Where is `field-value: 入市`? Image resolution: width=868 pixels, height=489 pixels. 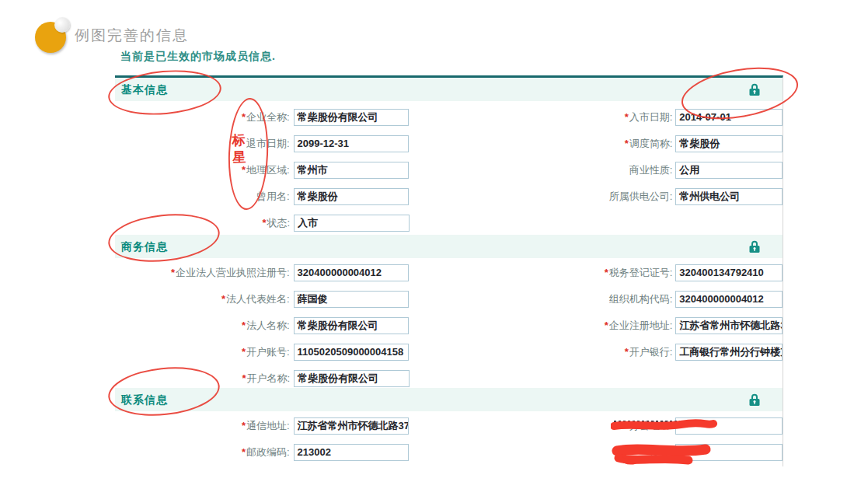
field-value: 入市 is located at coordinates (306, 223).